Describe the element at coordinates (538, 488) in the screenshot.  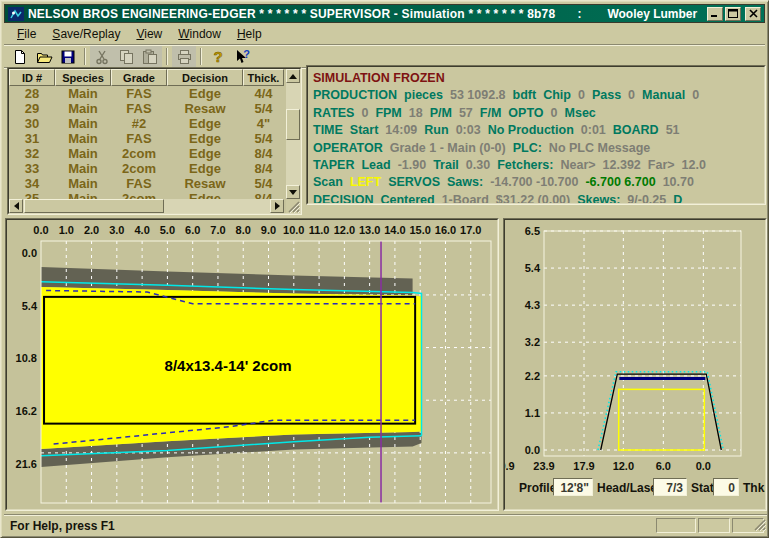
I see `profile-label: Profile` at that location.